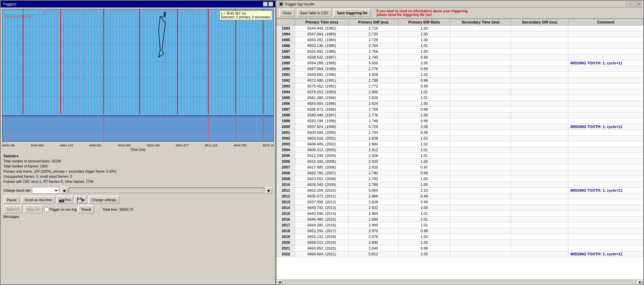  Describe the element at coordinates (321, 219) in the screenshot. I see `cell-primary-time: 6646.480, (2015)` at that location.